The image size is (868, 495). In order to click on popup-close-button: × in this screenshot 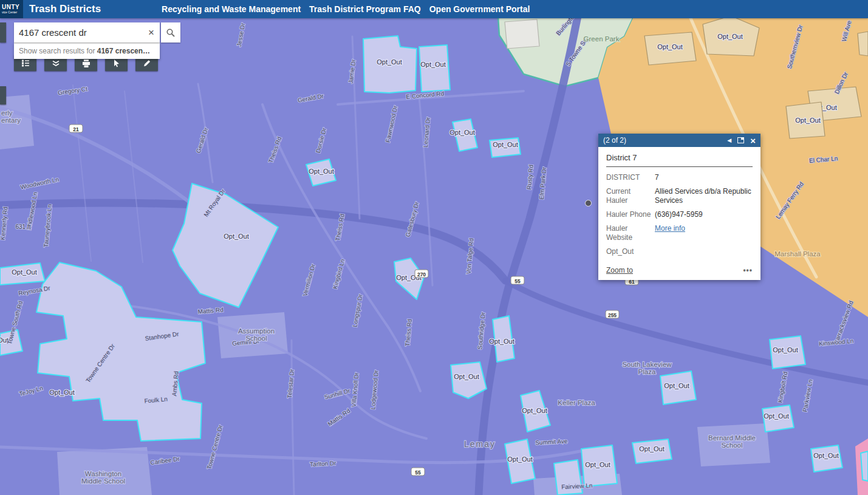, I will do `click(753, 141)`.